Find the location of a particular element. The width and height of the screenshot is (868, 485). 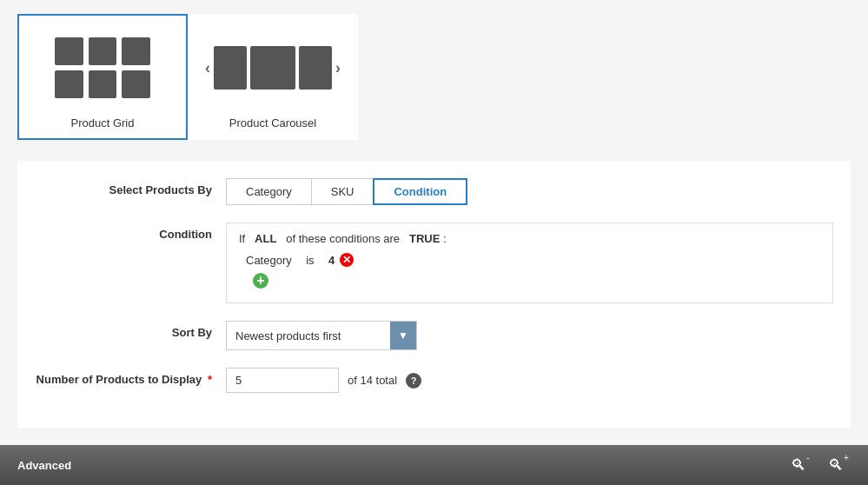

add-condition-button: + is located at coordinates (261, 281).